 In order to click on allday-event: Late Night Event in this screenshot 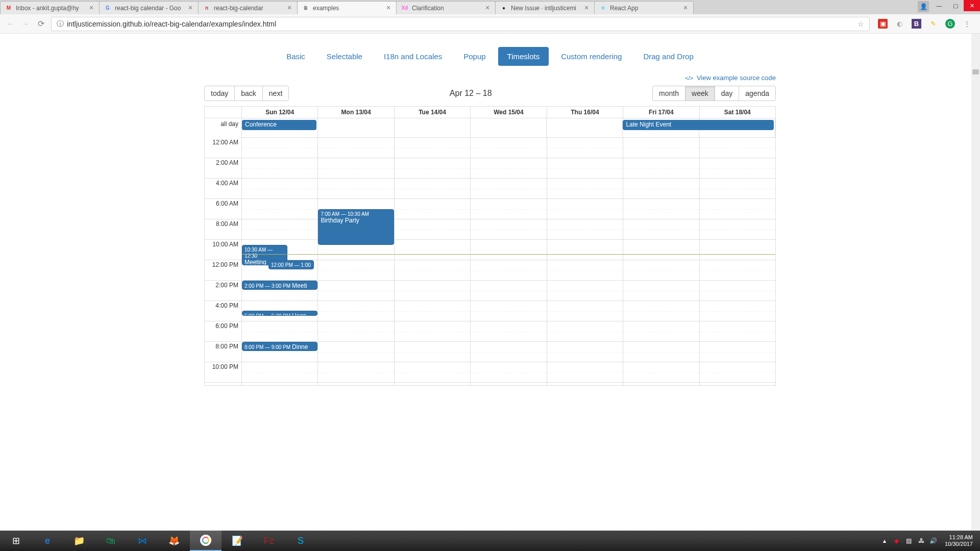, I will do `click(698, 125)`.